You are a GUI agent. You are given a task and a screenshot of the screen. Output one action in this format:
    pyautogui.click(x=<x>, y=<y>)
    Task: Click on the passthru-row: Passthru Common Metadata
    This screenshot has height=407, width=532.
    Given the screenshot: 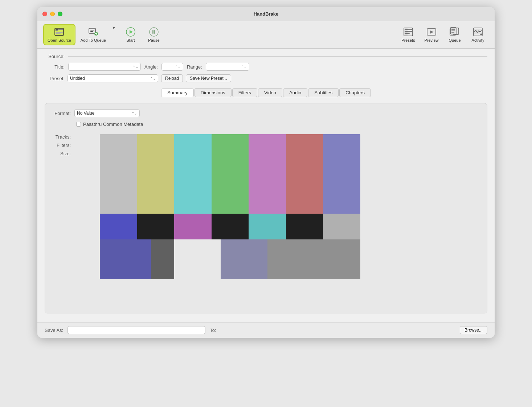 What is the action you would take?
    pyautogui.click(x=279, y=124)
    